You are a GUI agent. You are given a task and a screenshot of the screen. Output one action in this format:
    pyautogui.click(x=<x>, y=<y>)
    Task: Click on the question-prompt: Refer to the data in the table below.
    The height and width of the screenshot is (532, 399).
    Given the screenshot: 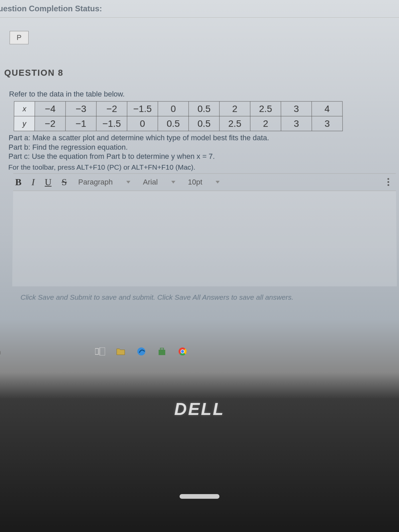 What is the action you would take?
    pyautogui.click(x=204, y=94)
    